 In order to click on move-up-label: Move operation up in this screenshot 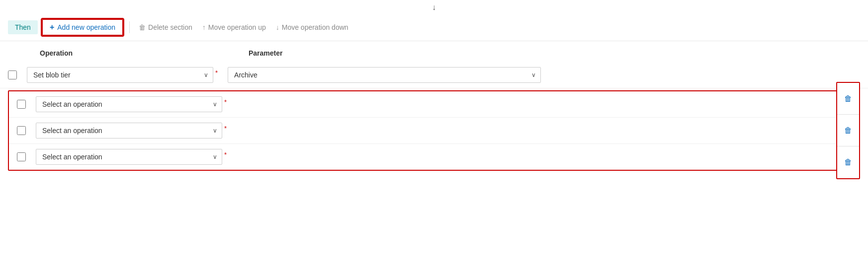, I will do `click(237, 27)`.